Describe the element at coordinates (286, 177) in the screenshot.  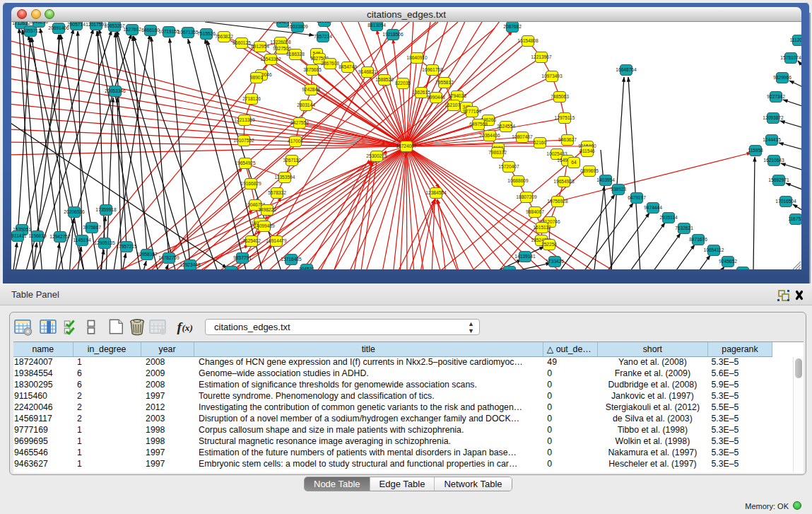
I see `svg-text: 11353594` at that location.